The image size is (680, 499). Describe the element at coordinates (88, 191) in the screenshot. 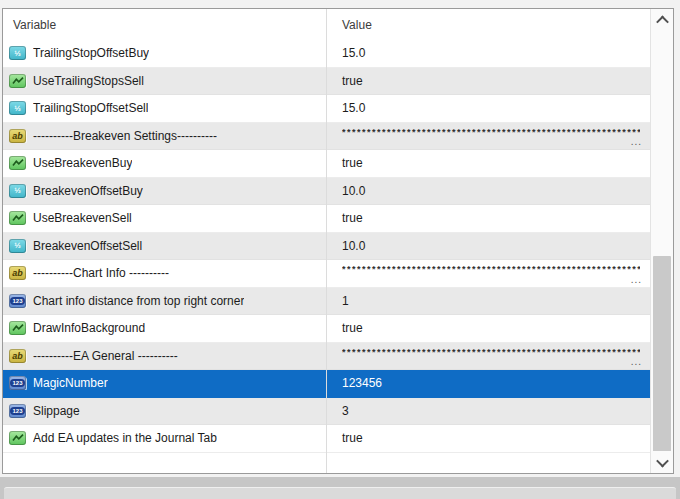

I see `variable-name: BreakevenOffsetBuy` at that location.